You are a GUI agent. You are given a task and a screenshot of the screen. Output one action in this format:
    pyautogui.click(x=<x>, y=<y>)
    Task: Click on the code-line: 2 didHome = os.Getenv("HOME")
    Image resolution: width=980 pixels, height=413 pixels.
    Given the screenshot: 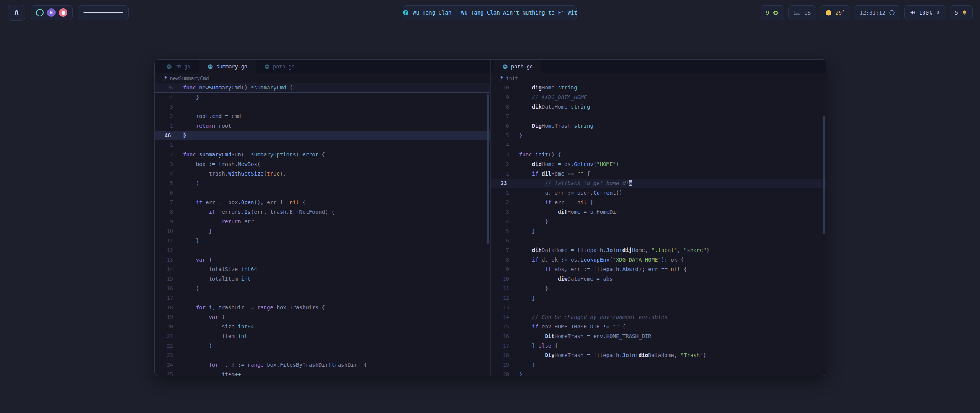 What is the action you would take?
    pyautogui.click(x=658, y=164)
    